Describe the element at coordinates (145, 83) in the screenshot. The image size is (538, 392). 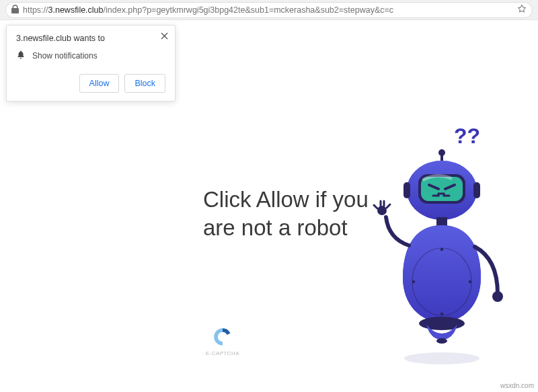
I see `block-button: Block` at that location.